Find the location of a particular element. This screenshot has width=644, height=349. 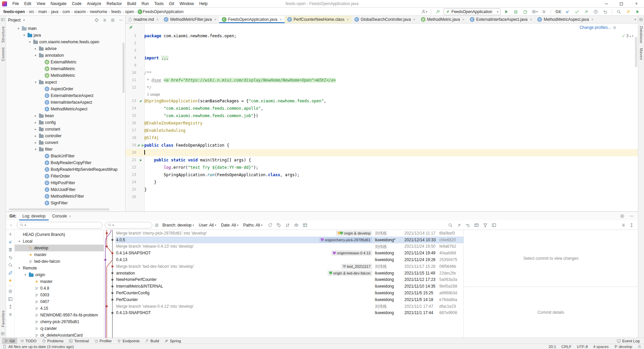

code-line: 22 log.error("test Try ${date:YY-mm-dd}"… is located at coordinates (382, 167).